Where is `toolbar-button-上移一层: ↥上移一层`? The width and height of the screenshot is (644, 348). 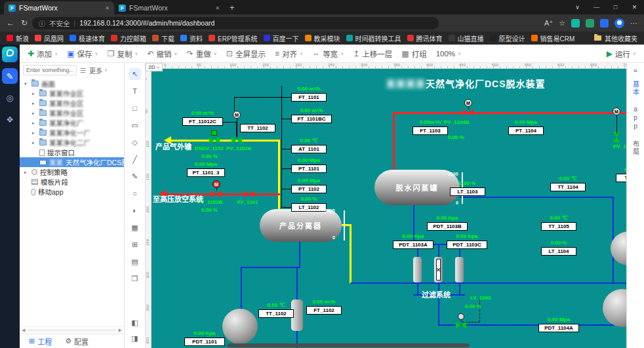 toolbar-button-上移一层: ↥上移一层 is located at coordinates (372, 54).